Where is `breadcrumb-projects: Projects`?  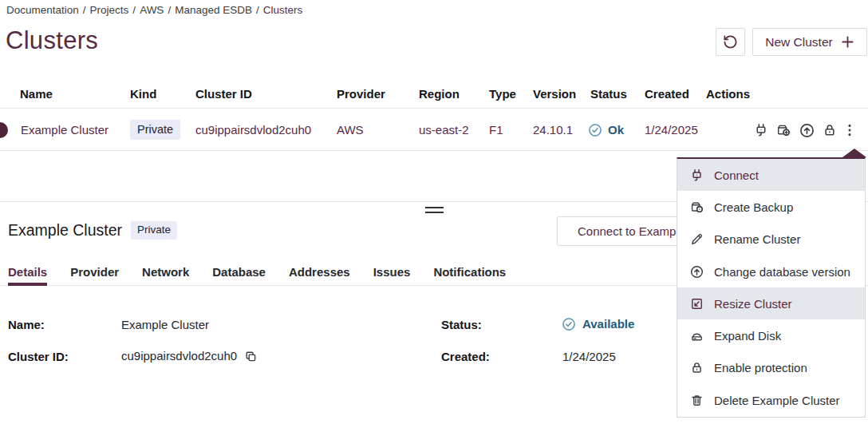 breadcrumb-projects: Projects is located at coordinates (110, 10).